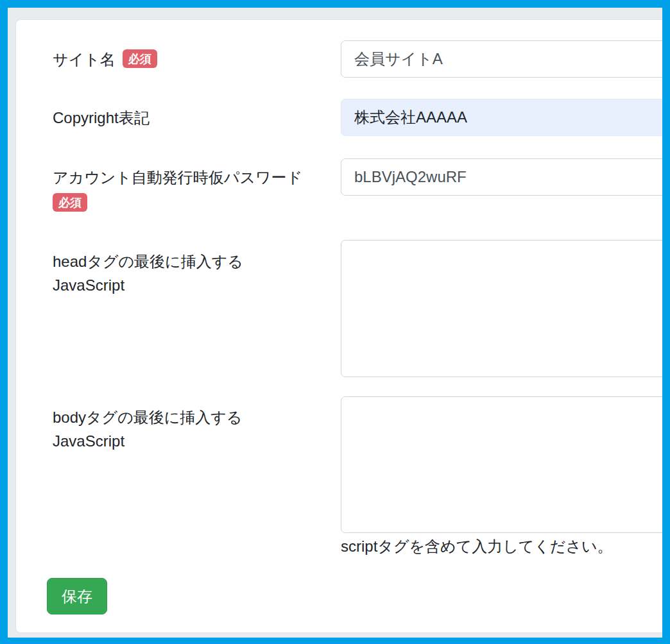 The image size is (670, 644). Describe the element at coordinates (184, 189) in the screenshot. I see `temp-password-label: アカウント自動発行時仮パスワード 必須` at that location.